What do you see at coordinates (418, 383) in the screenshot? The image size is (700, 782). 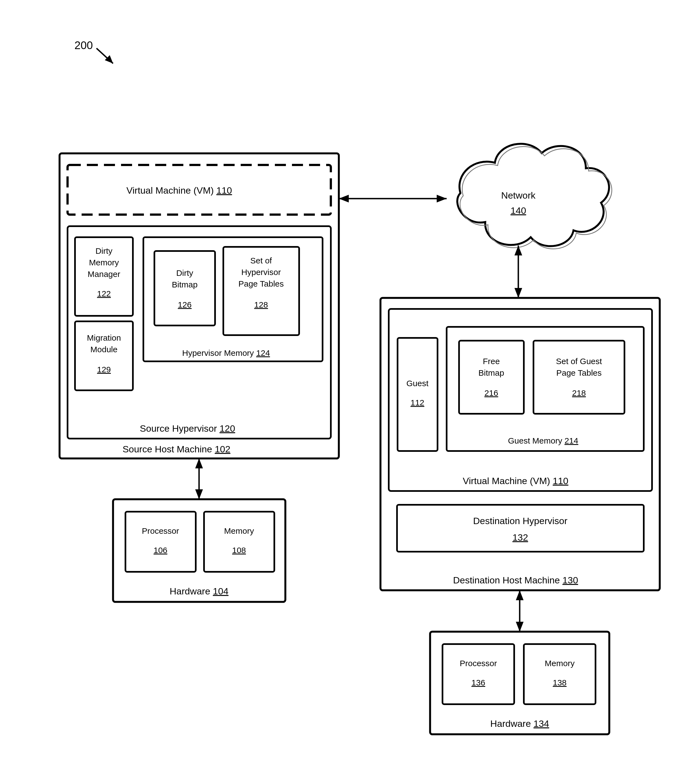 I see `svg-text: Guest` at bounding box center [418, 383].